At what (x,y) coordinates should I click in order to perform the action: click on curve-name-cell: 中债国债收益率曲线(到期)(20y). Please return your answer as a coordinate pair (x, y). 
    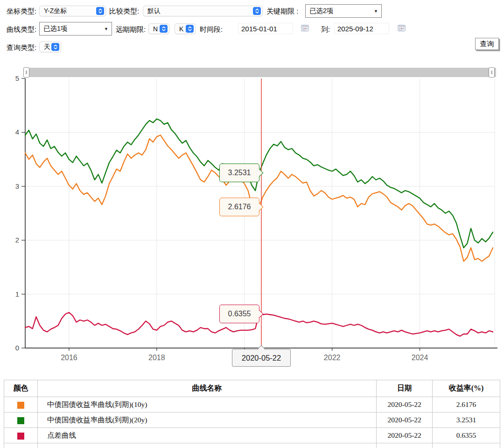
    Looking at the image, I should click on (207, 420).